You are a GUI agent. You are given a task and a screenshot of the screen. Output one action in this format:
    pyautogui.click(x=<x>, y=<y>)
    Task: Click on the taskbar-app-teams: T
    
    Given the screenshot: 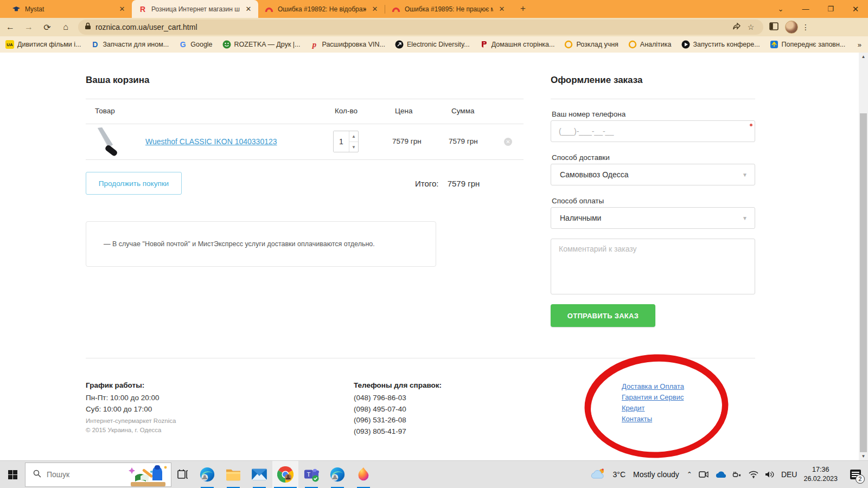 What is the action you would take?
    pyautogui.click(x=311, y=474)
    